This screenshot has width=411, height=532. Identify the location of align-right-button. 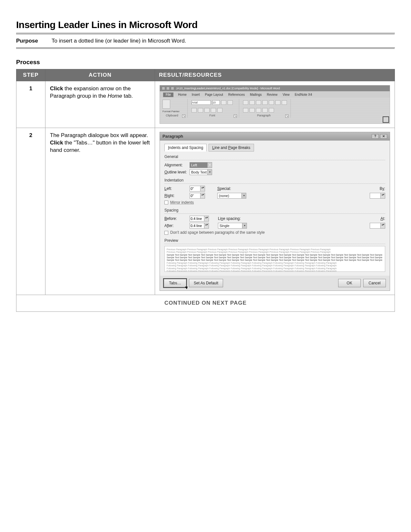
(246, 110).